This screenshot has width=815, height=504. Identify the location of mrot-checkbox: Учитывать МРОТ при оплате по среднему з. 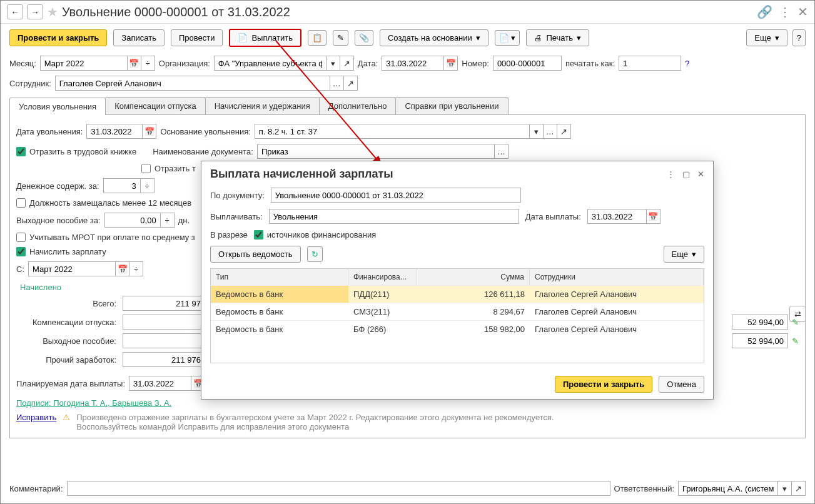
(106, 238).